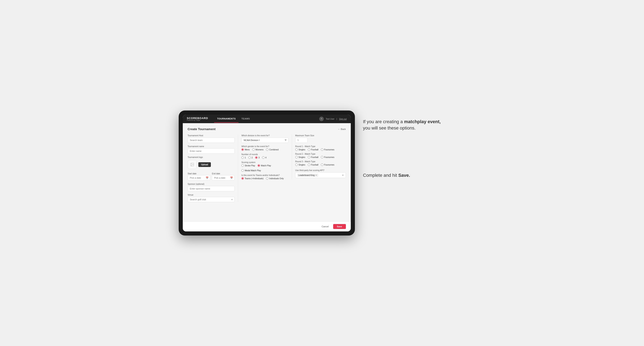  I want to click on round2-singles: Singles, so click(300, 157).